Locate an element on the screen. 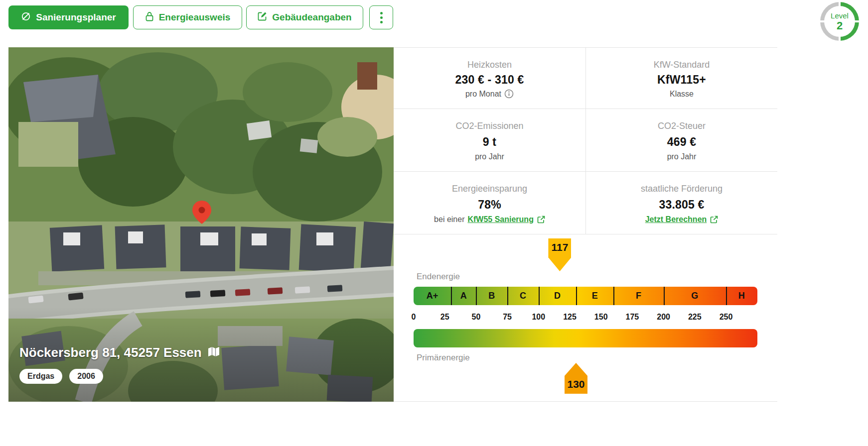 This screenshot has width=868, height=446. level-badge: Level 2 is located at coordinates (840, 21).